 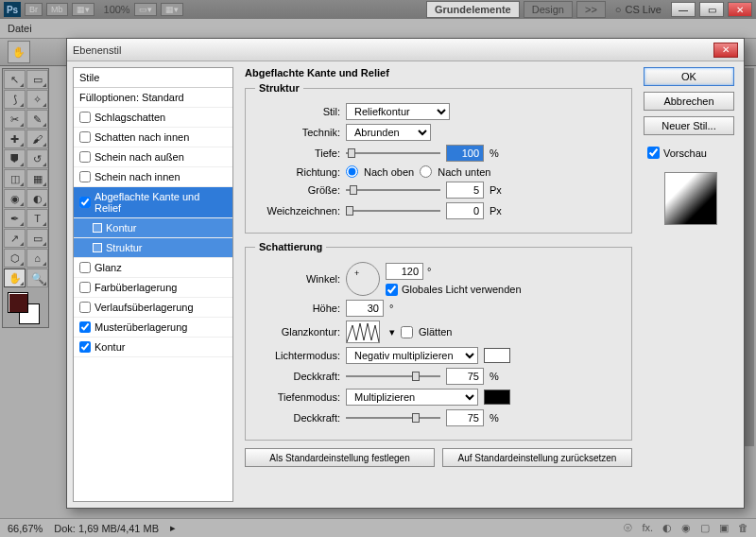 I want to click on tiefe-input, so click(x=465, y=153).